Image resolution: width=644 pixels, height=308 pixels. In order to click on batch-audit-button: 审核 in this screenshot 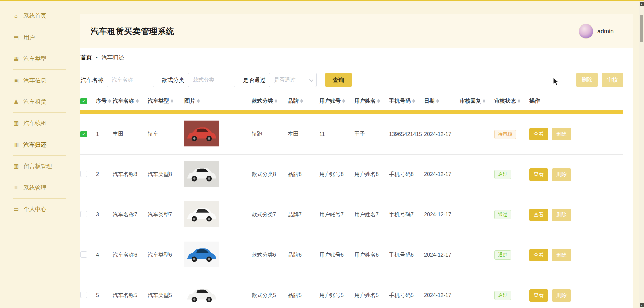, I will do `click(612, 80)`.